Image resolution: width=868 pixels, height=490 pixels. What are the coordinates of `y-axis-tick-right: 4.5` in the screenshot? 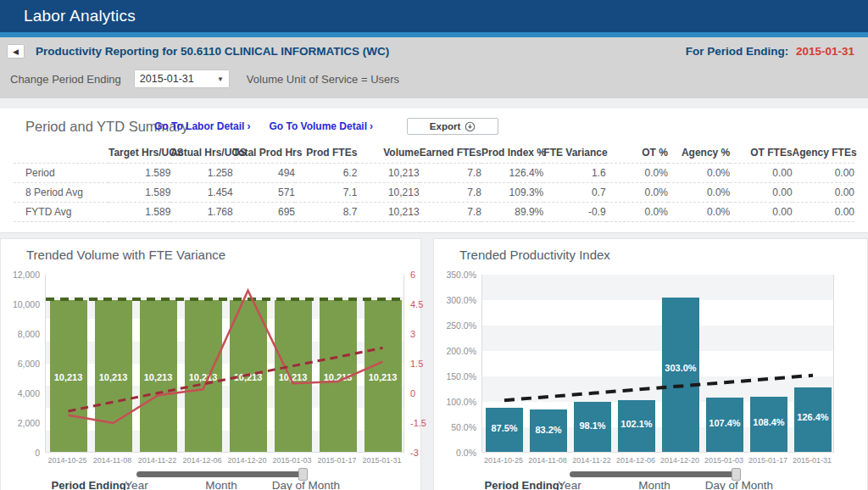 It's located at (417, 304).